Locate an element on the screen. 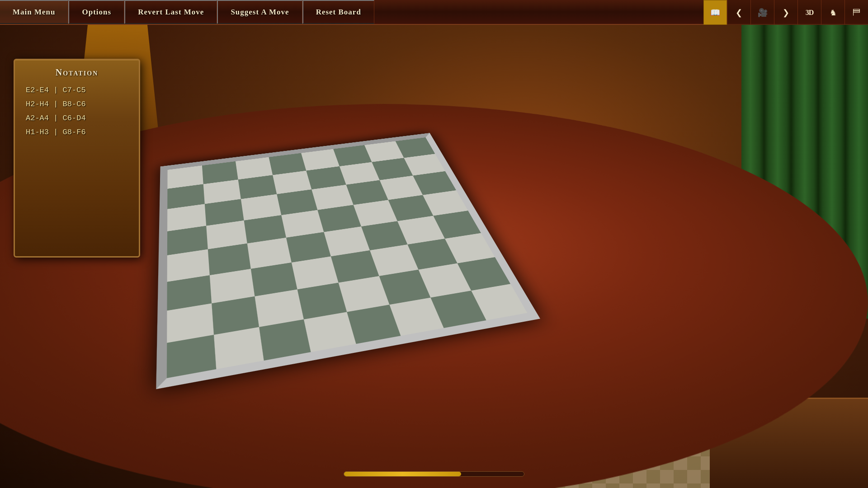  notation-move-2: H2-H4 | B8-C6 is located at coordinates (77, 104).